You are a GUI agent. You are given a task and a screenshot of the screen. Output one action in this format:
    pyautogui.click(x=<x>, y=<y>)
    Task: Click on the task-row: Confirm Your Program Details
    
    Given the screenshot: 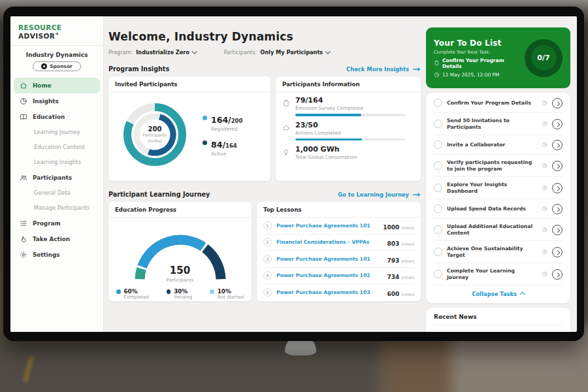 What is the action you would take?
    pyautogui.click(x=498, y=103)
    